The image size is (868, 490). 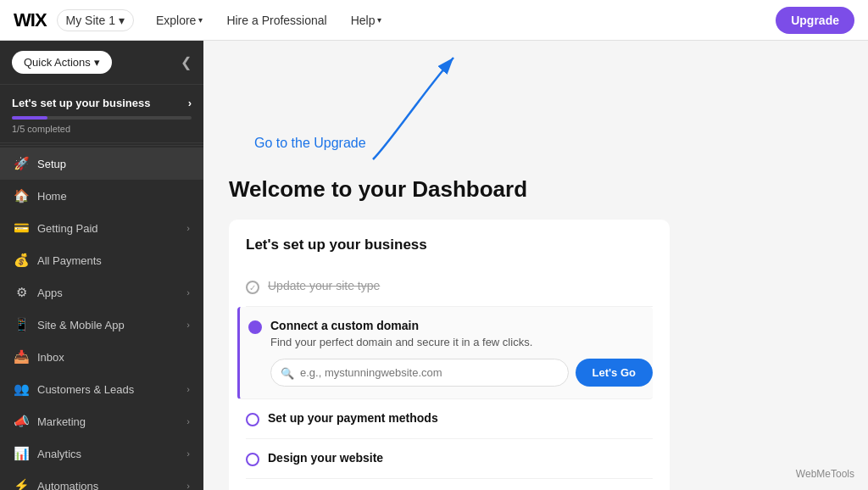 What do you see at coordinates (102, 480) in the screenshot?
I see `sidebar-item-automations: ⚡ Automations ›` at bounding box center [102, 480].